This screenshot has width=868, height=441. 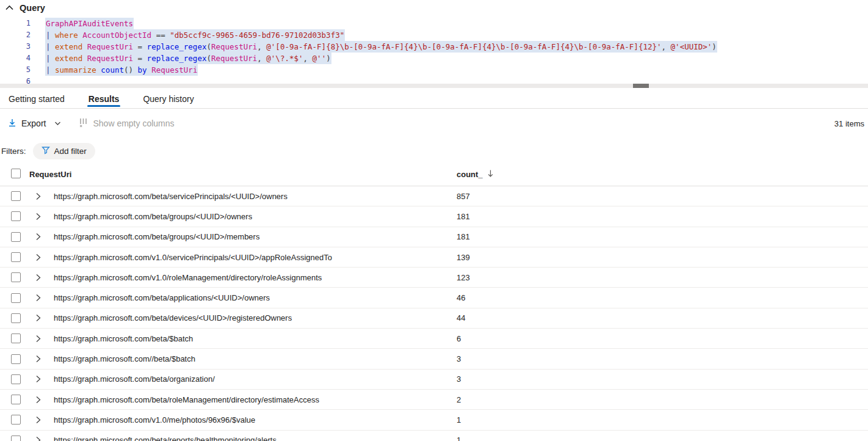 What do you see at coordinates (255, 258) in the screenshot?
I see `requesturi-cell: https://graph.microsoft.com/v1.0/service…` at bounding box center [255, 258].